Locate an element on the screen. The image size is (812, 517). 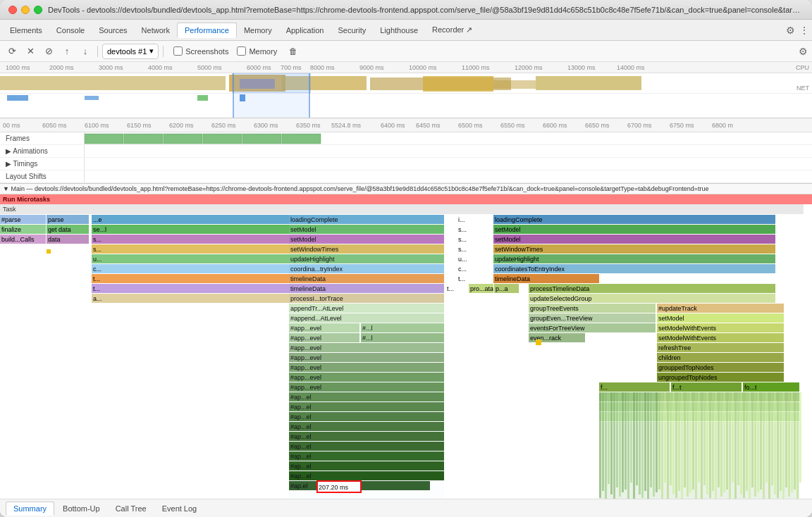
memory-checkbox is located at coordinates (241, 51).